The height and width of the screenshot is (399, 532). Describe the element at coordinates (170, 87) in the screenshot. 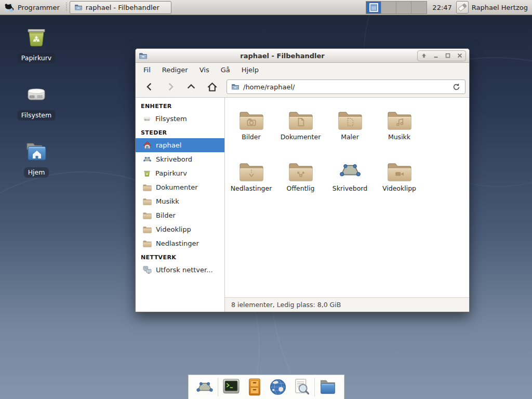

I see `forward-button` at that location.